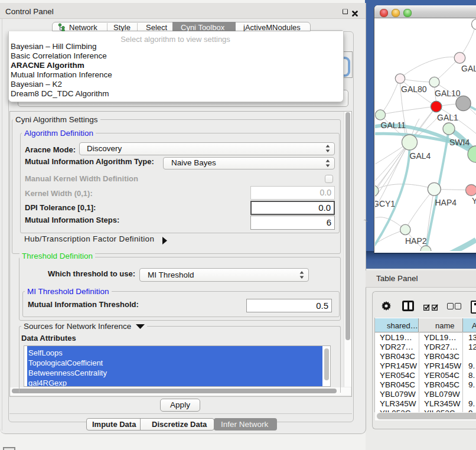 This screenshot has height=450, width=476. I want to click on svg-text: GAL80, so click(414, 89).